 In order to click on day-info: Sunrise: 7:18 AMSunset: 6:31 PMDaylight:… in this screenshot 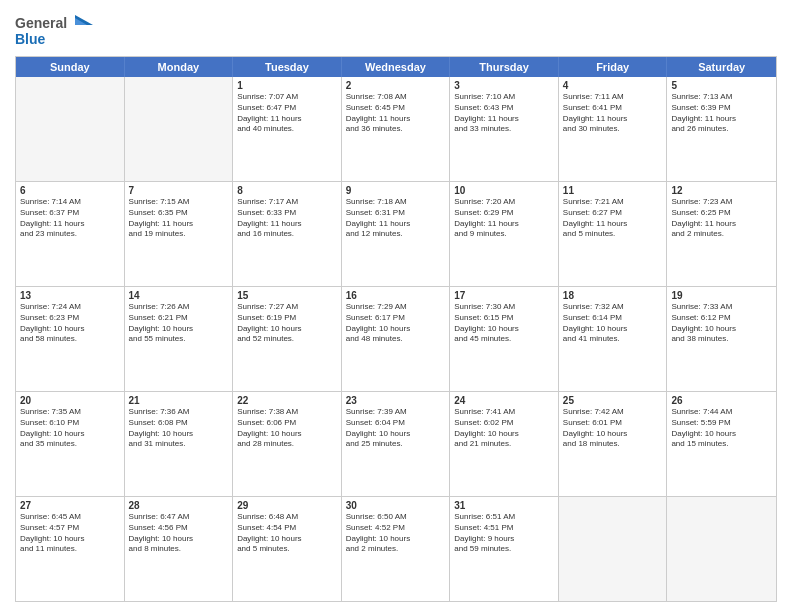, I will do `click(396, 218)`.